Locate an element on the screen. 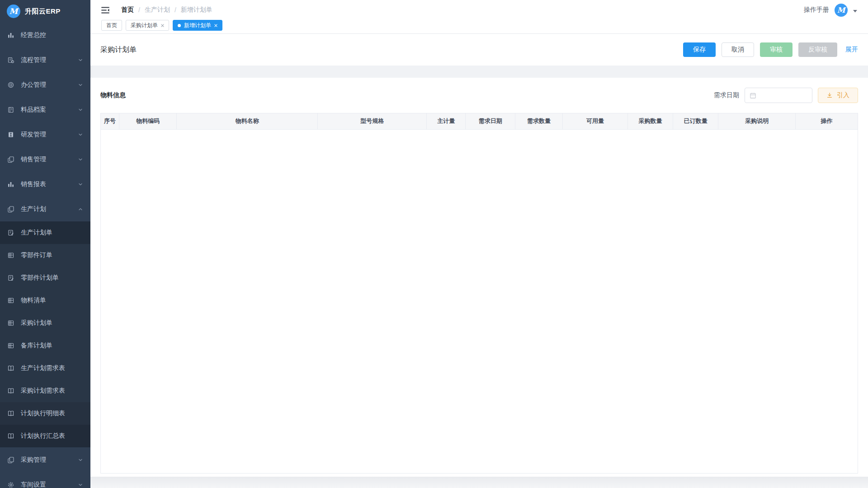 The height and width of the screenshot is (488, 868). sidebar-collapse-icon is located at coordinates (106, 10).